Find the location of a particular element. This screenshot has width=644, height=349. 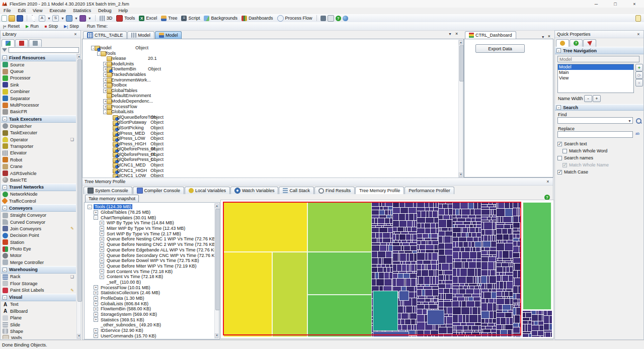

new-window-icon is located at coordinates (638, 18).